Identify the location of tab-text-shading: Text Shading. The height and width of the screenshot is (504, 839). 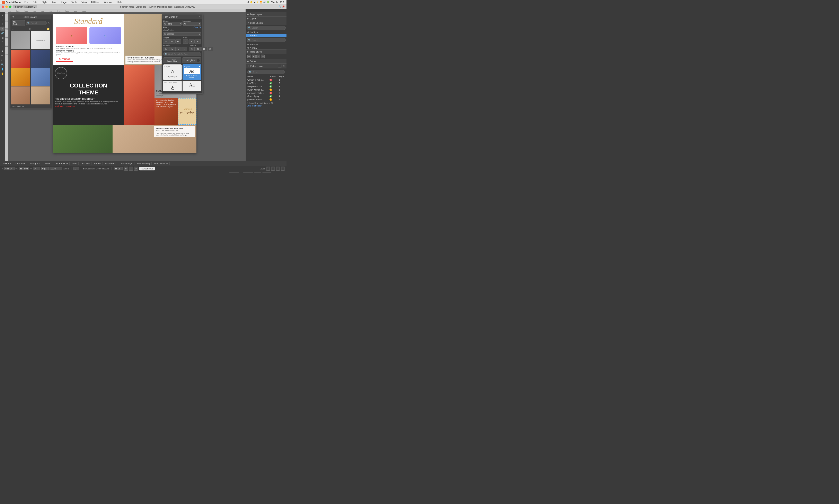
(143, 164).